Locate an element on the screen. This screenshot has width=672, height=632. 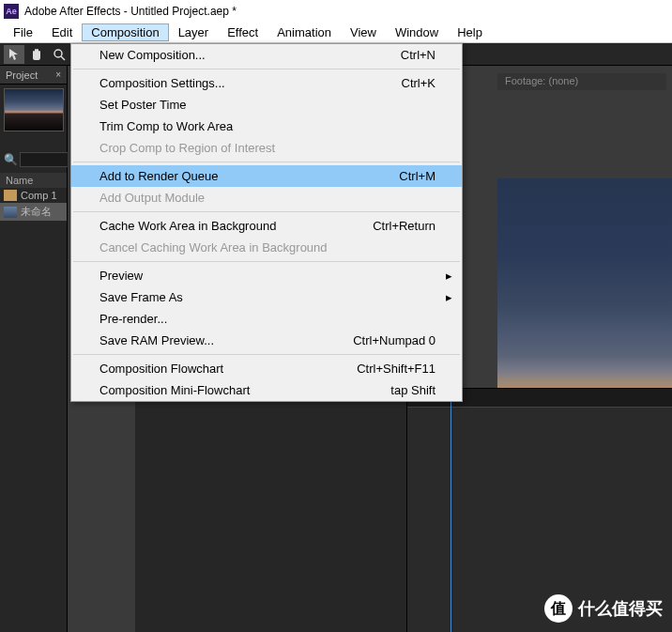
folder-icon is located at coordinates (10, 195).